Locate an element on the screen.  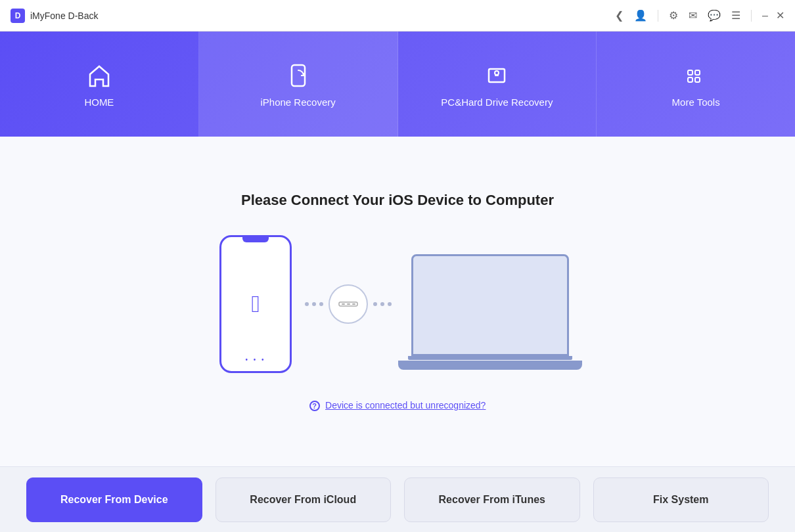
help-link: Device is connected but unrecognized? is located at coordinates (405, 405).